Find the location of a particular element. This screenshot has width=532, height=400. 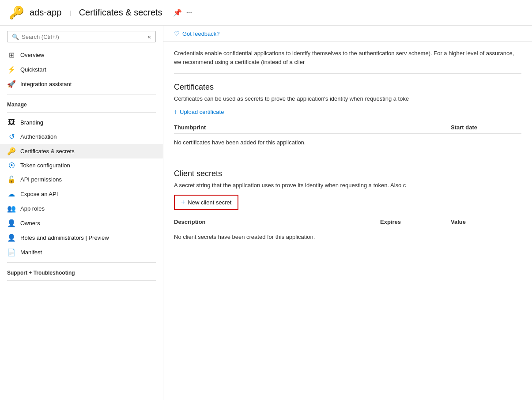

overview-icon: ⊞ is located at coordinates (11, 55).